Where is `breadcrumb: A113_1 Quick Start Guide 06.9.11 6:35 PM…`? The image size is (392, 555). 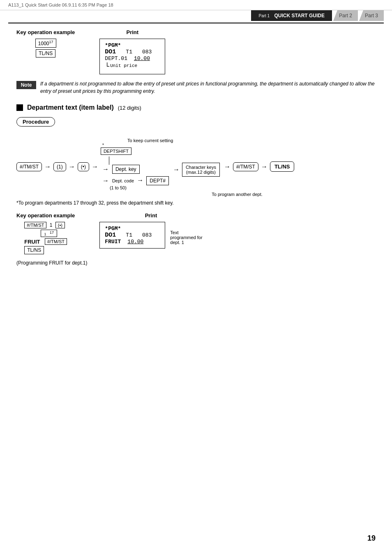
breadcrumb: A113_1 Quick Start Guide 06.9.11 6:35 PM… is located at coordinates (61, 5).